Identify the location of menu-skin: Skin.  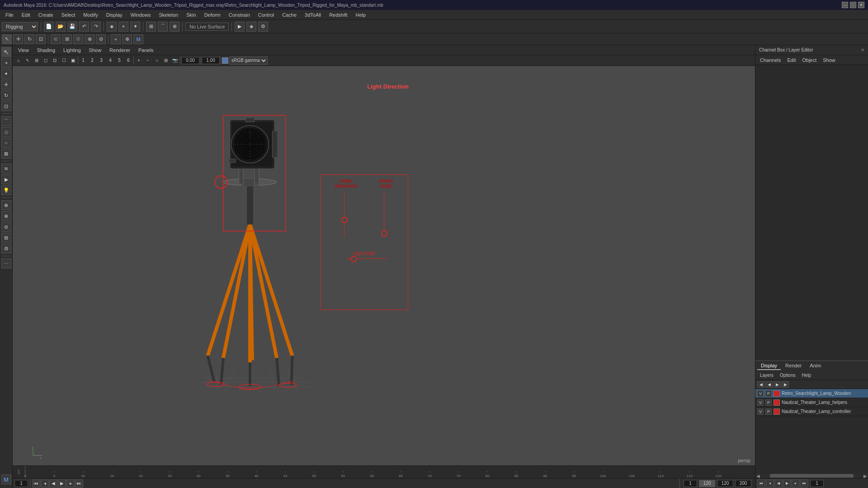
(191, 15).